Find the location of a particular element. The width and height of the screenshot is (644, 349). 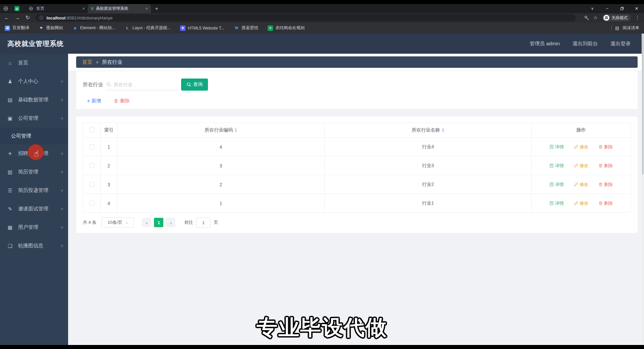

close-window-icon: ✕ is located at coordinates (637, 9).